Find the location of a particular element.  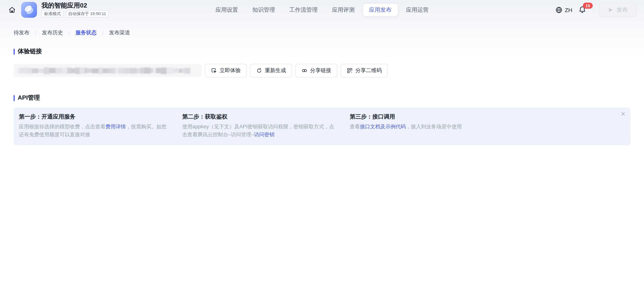

notification-badge: 15 is located at coordinates (588, 6).